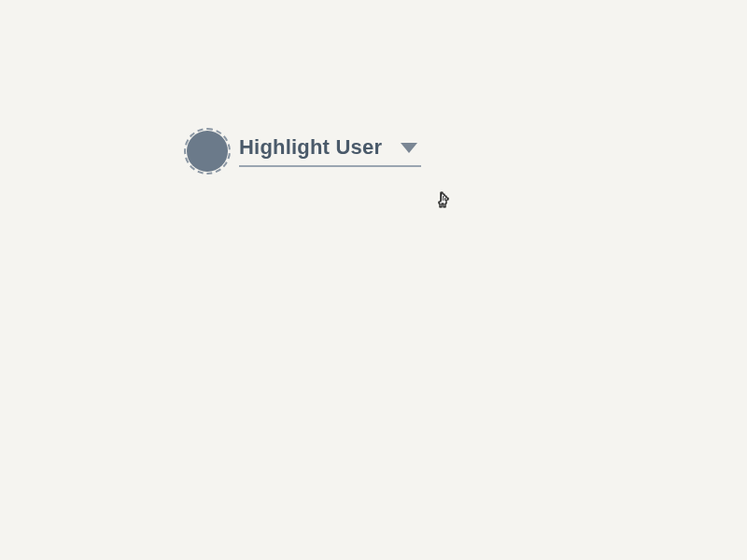 Image resolution: width=747 pixels, height=560 pixels. What do you see at coordinates (444, 202) in the screenshot?
I see `pointer-cursor-icon` at bounding box center [444, 202].